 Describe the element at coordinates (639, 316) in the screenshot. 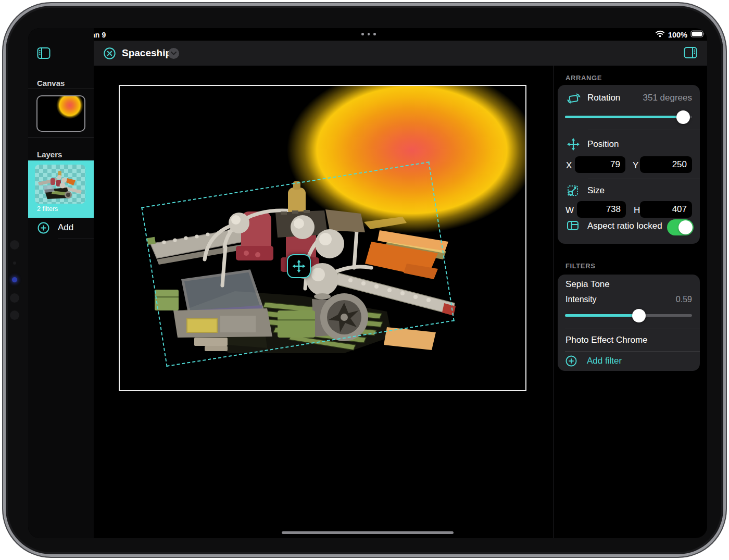

I see `sepia-slider-thumb` at that location.